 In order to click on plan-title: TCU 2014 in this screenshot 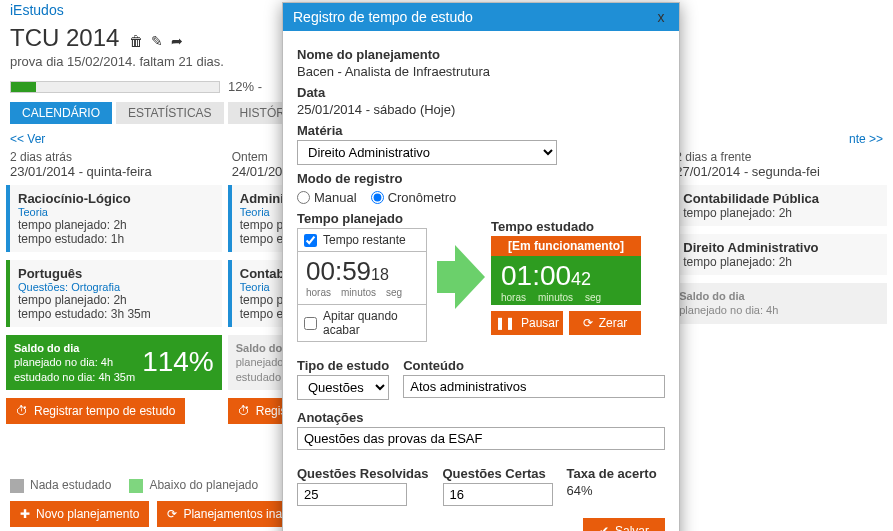, I will do `click(64, 38)`.